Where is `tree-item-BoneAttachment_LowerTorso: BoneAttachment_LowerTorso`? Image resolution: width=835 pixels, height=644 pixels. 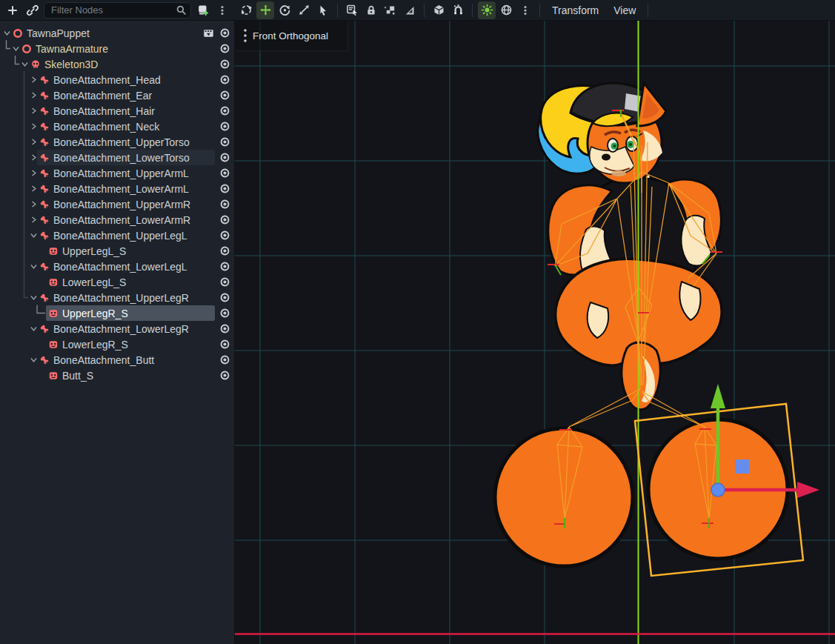
tree-item-BoneAttachment_LowerTorso: BoneAttachment_LowerTorso is located at coordinates (117, 157).